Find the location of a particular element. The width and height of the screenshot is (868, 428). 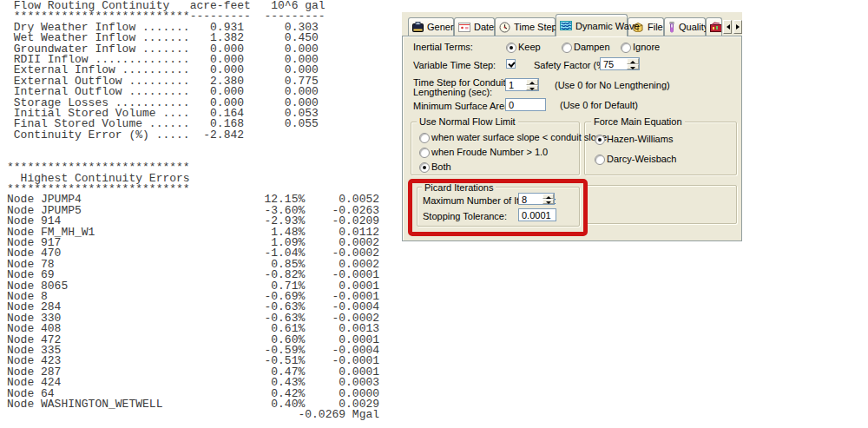

conduit-lengthening-input: 1 is located at coordinates (516, 85).